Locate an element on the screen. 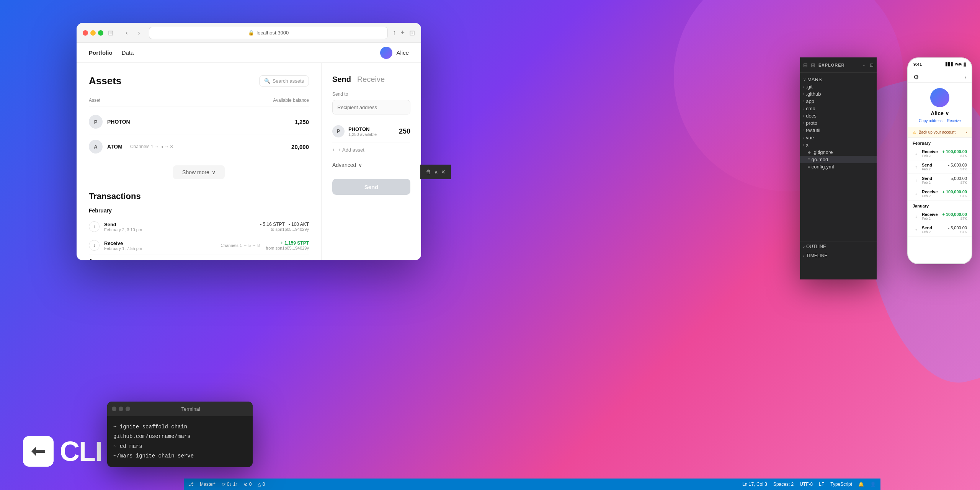  file-name-configyml: config.yml is located at coordinates (823, 167).